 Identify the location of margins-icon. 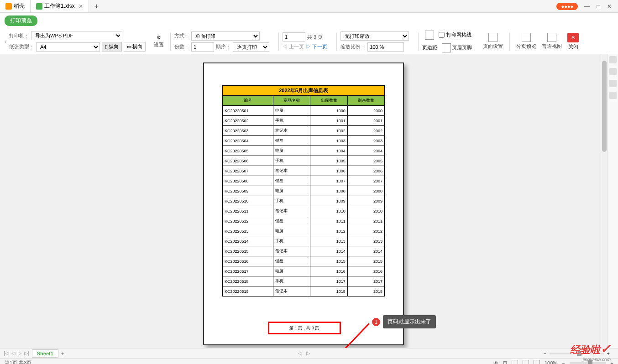
(429, 35).